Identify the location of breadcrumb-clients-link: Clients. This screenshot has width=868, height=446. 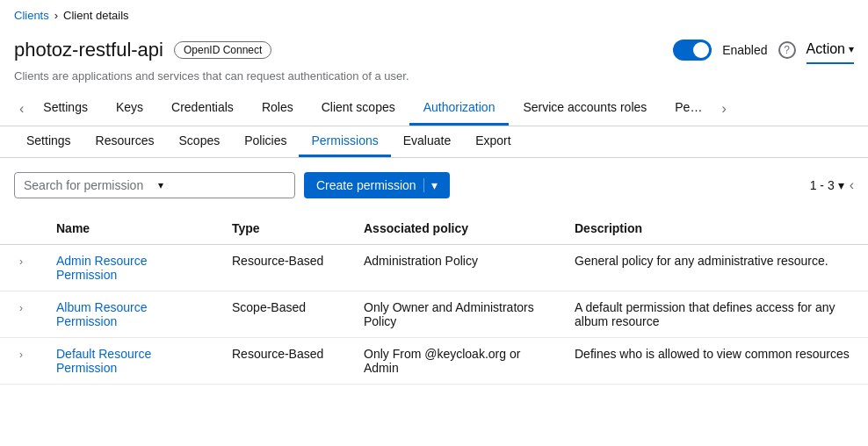
(32, 16).